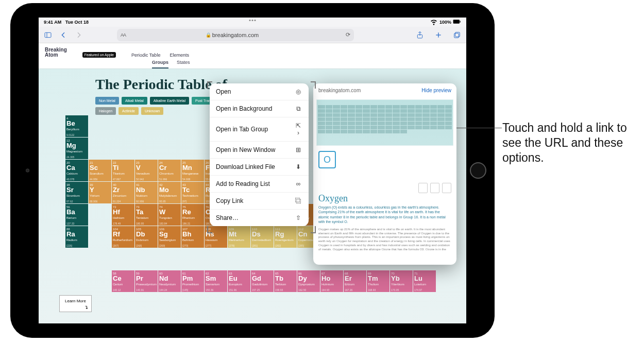 This screenshot has height=343, width=644. I want to click on preview-element-name: Oxygen, so click(333, 199).